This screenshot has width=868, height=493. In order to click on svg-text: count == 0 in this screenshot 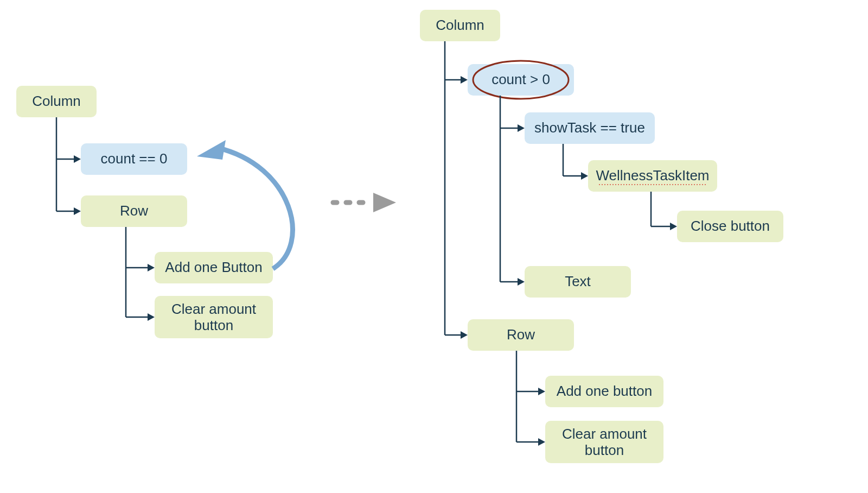, I will do `click(135, 159)`.